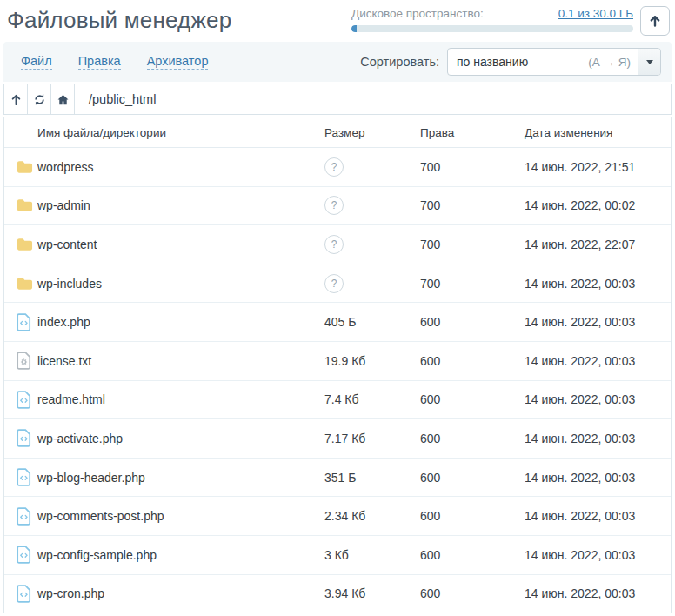 This screenshot has height=616, width=675. Describe the element at coordinates (181, 322) in the screenshot. I see `file-name: index.php` at that location.